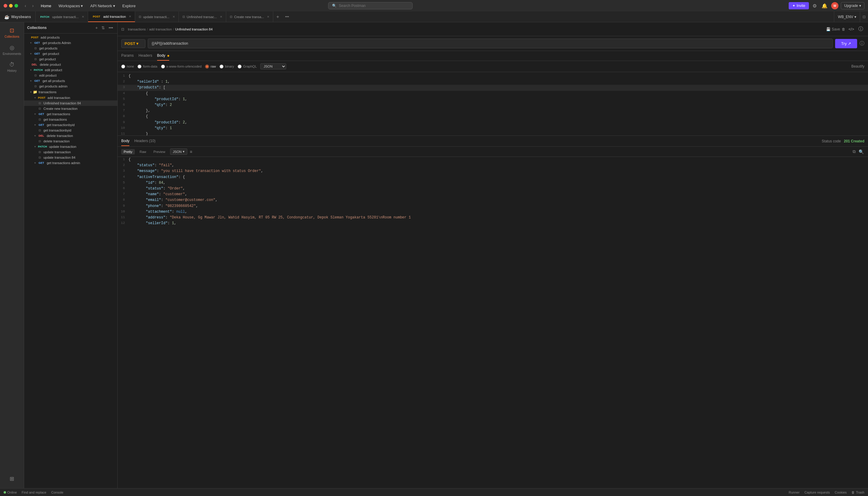 This screenshot has height=496, width=868. I want to click on tree-item-get-txbyid: ⊡ get transactionbyid, so click(71, 130).